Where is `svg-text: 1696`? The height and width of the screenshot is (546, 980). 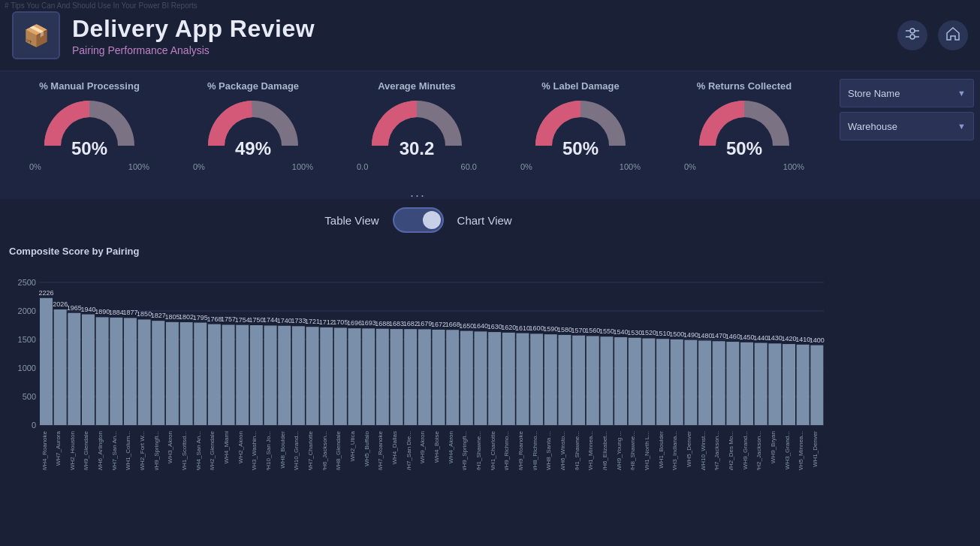 svg-text: 1696 is located at coordinates (354, 323).